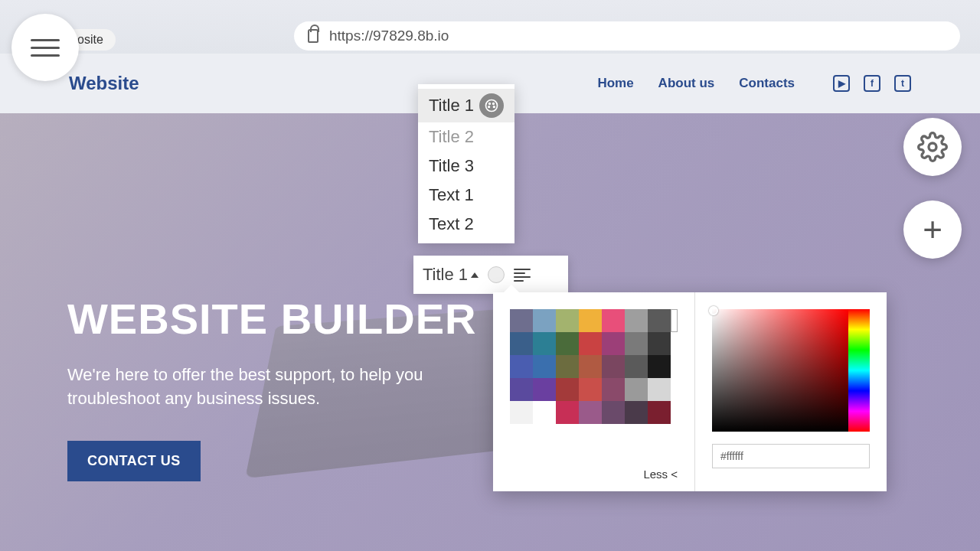  Describe the element at coordinates (590, 367) in the screenshot. I see `color-swatches` at that location.